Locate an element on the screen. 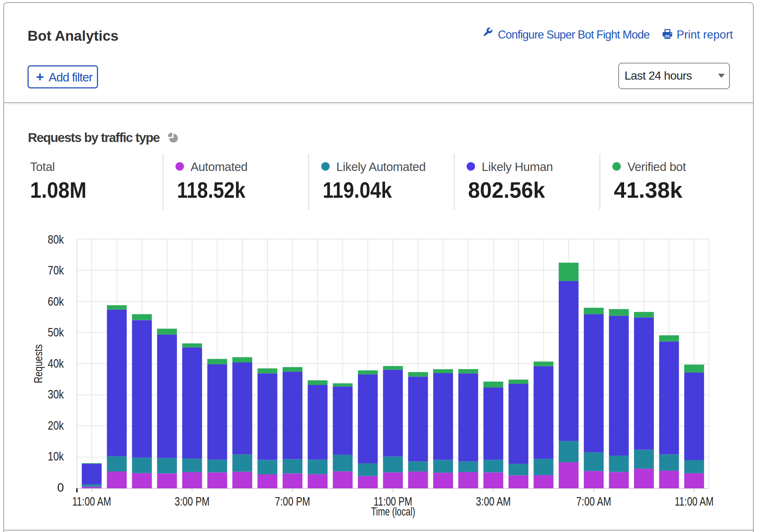 Image resolution: width=757 pixels, height=532 pixels. svg-text: 30k is located at coordinates (56, 394).